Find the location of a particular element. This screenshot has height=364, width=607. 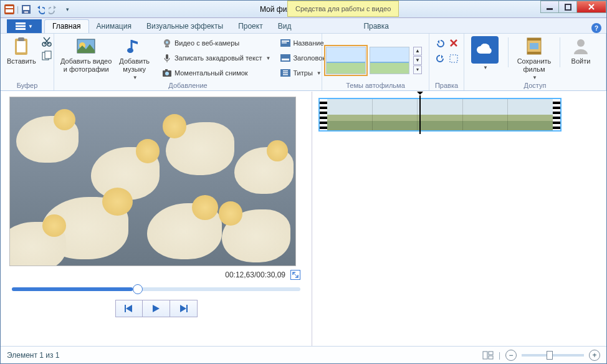

group-adding-label: Добавление is located at coordinates (188, 85).